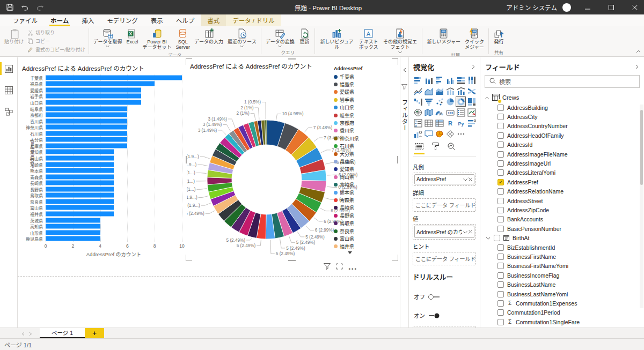  Describe the element at coordinates (635, 8) in the screenshot. I see `close-button` at that location.